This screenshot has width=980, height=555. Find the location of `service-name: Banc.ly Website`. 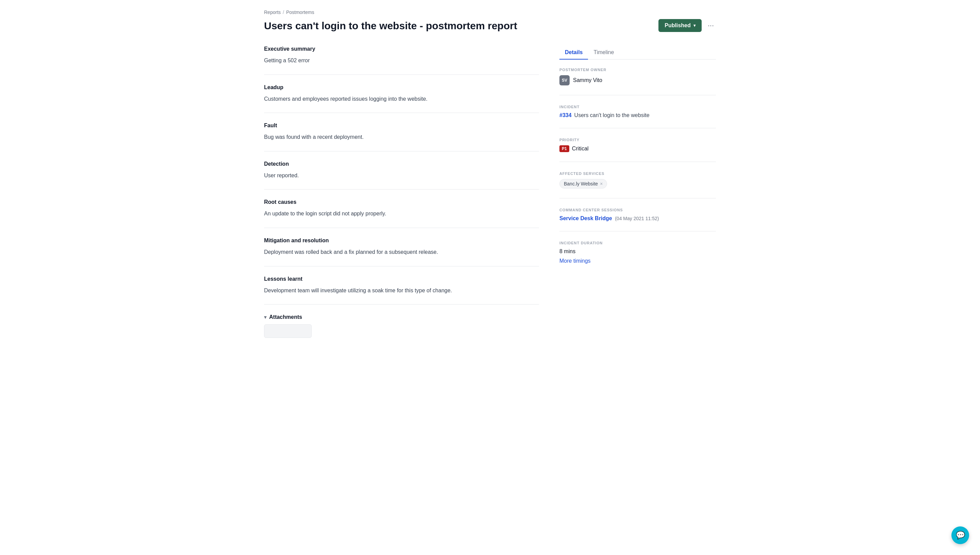

service-name: Banc.ly Website is located at coordinates (581, 184).